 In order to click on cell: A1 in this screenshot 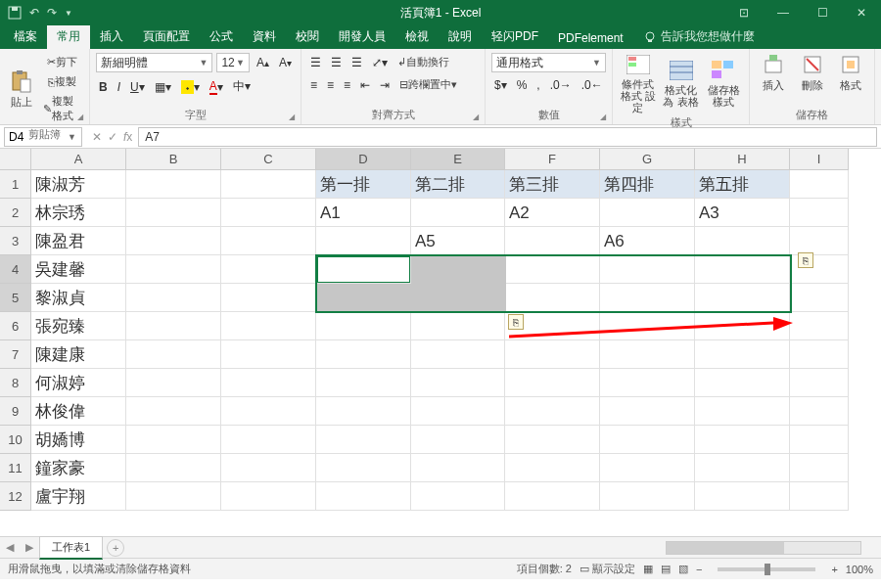, I will do `click(364, 213)`.